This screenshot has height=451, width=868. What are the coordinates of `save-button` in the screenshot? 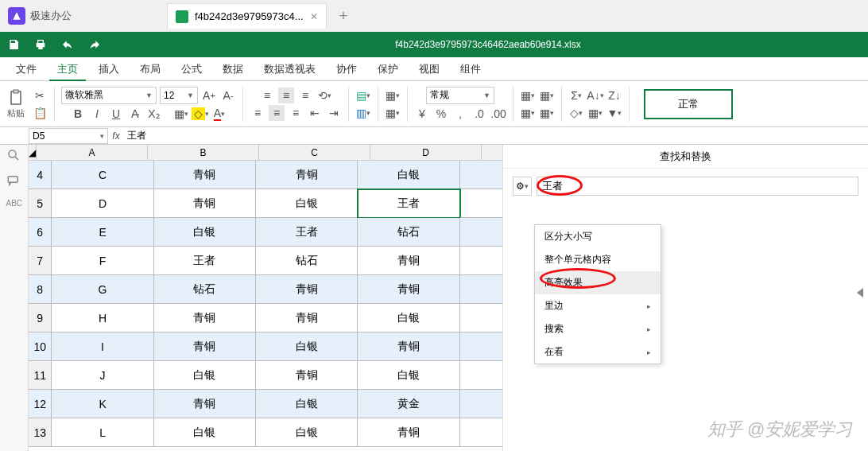 It's located at (14, 45).